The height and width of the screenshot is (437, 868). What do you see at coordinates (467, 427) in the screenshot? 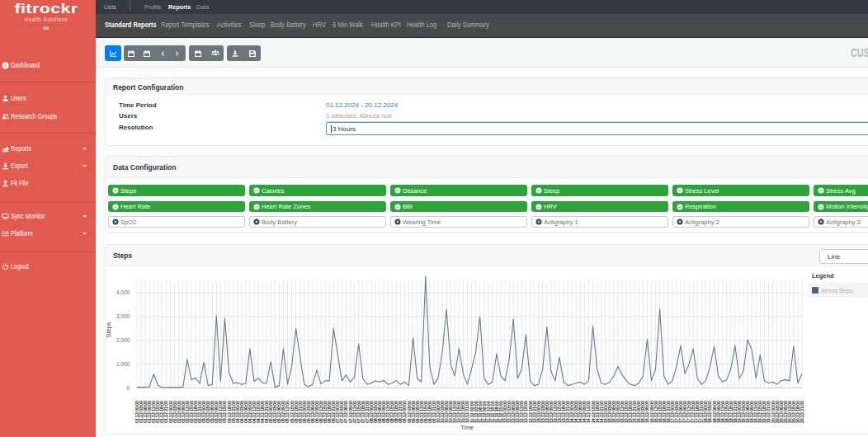
I see `svg-text: Time` at bounding box center [467, 427].